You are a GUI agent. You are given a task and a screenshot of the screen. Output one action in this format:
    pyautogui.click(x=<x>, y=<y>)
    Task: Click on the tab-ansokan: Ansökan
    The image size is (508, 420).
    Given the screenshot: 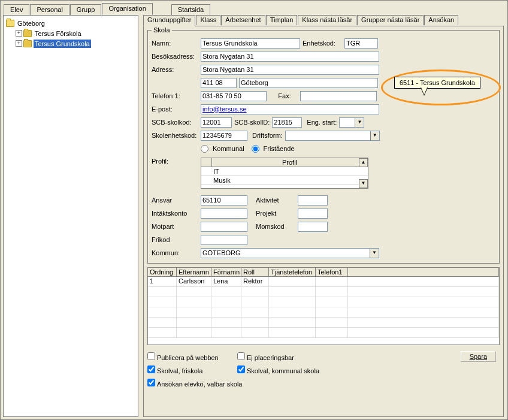 What is the action you would take?
    pyautogui.click(x=441, y=20)
    